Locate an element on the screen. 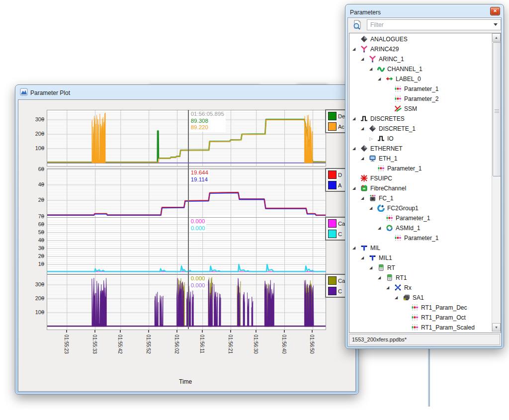 The height and width of the screenshot is (420, 509). status-filename: 1553_200xfers.ppdbs* is located at coordinates (379, 339).